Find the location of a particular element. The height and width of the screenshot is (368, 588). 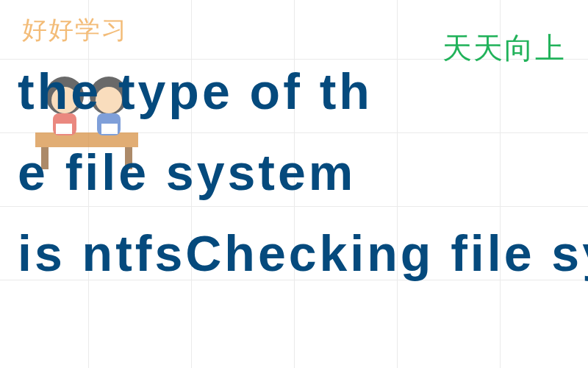

question-line-1: the type of th is located at coordinates (196, 91).